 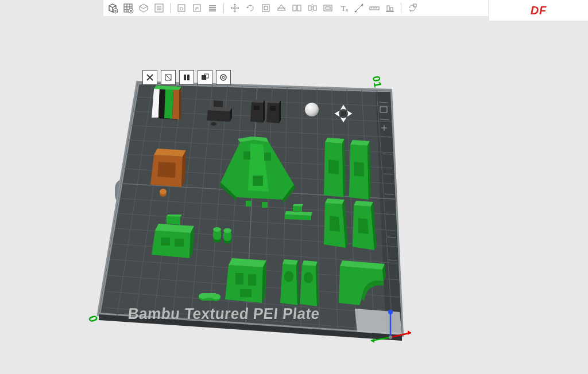 I want to click on rotate-icon, so click(x=250, y=8).